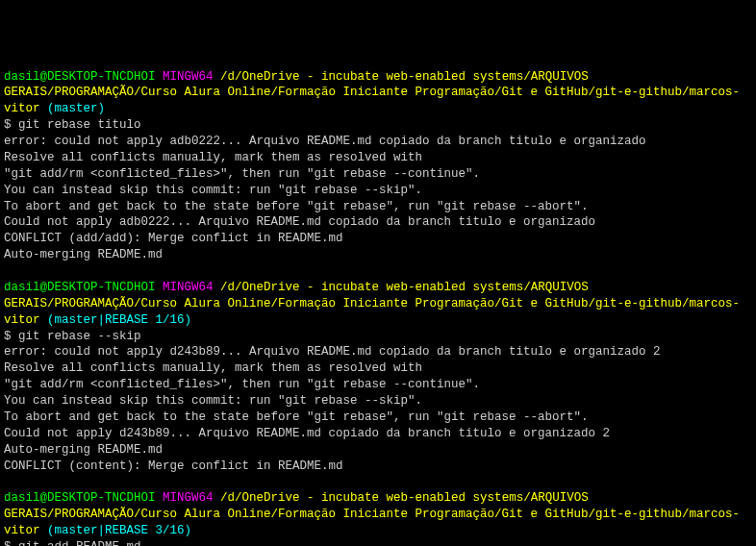 The height and width of the screenshot is (546, 756). Describe the element at coordinates (378, 125) in the screenshot. I see `command-line: $ git rebase titulo` at that location.